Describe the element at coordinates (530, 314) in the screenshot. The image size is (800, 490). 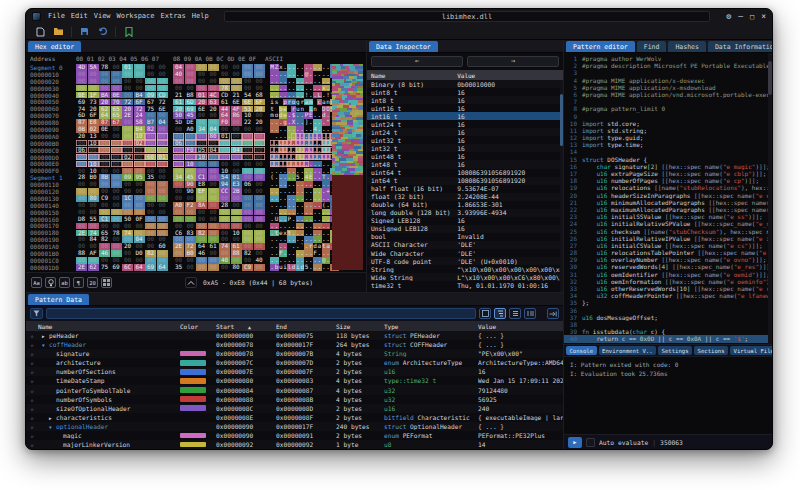
I see `auto-size-columns-icon` at that location.